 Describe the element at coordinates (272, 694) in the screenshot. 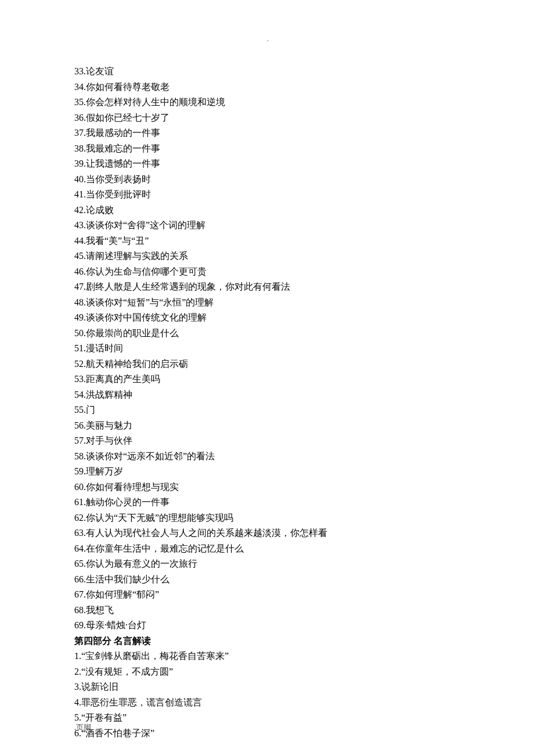

I see `numbered-list-2: 1.“宝剑锋从磨砺出，梅花香自苦寒来”2.“没有规矩，不成方圆”3.说新论旧4.…` at that location.